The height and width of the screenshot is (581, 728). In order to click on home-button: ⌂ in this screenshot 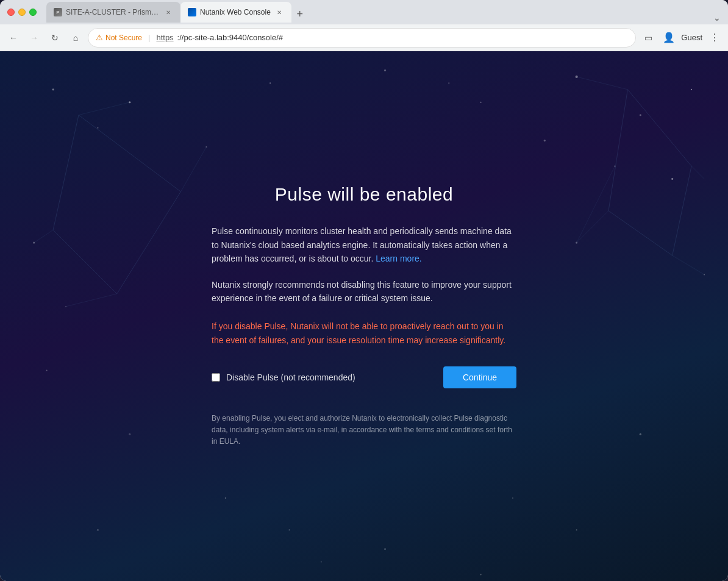, I will do `click(76, 38)`.